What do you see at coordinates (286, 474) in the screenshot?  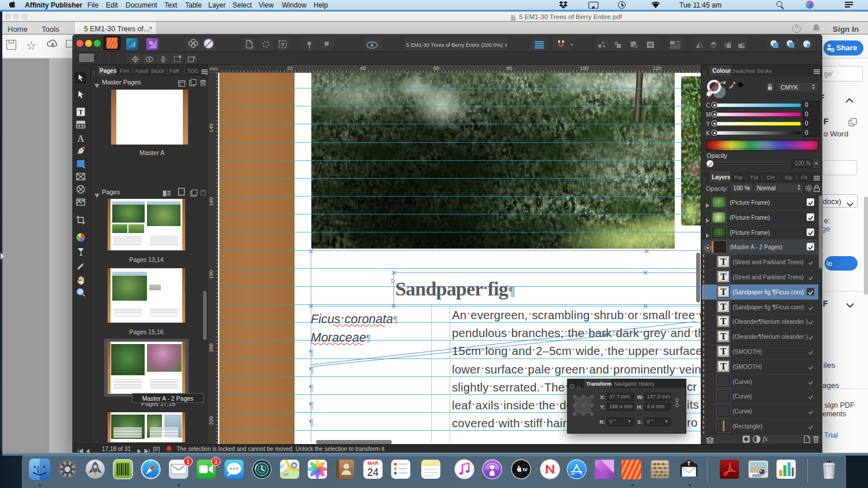 I see `svg-text: 3D` at bounding box center [286, 474].